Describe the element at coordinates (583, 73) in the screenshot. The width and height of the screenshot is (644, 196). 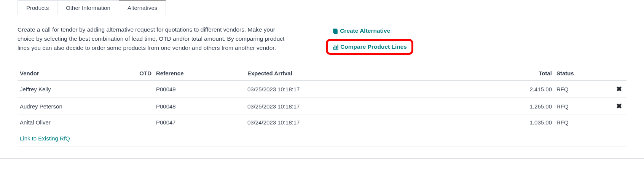
I see `col-header-status: Status` at that location.